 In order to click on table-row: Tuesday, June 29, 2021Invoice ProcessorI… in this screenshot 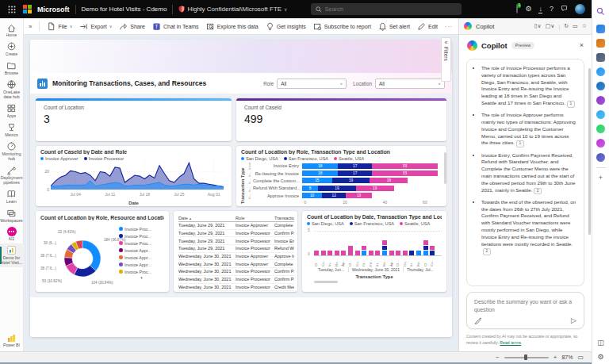, I will do `click(236, 241)`.